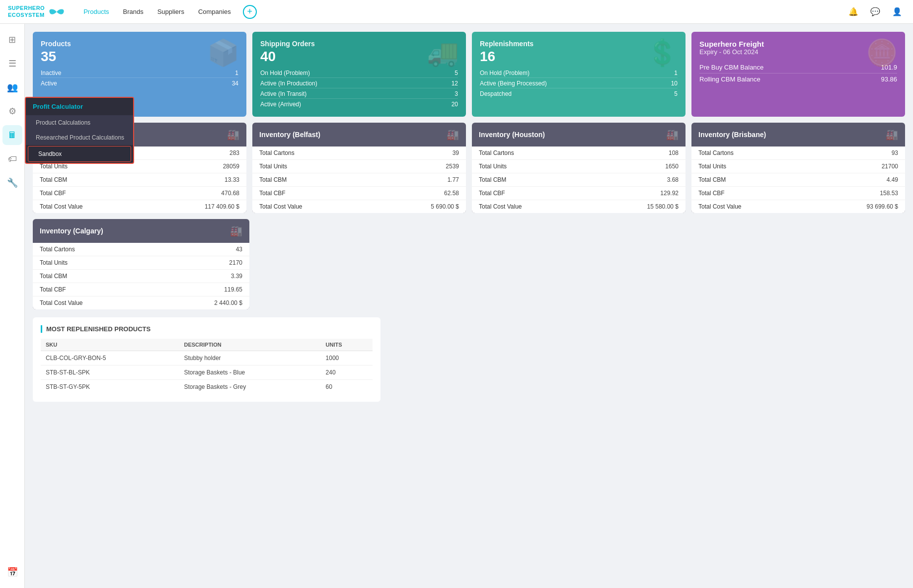 This screenshot has height=588, width=913. What do you see at coordinates (359, 83) in the screenshot?
I see `shipping-row-1: Active (In Production) 12` at bounding box center [359, 83].